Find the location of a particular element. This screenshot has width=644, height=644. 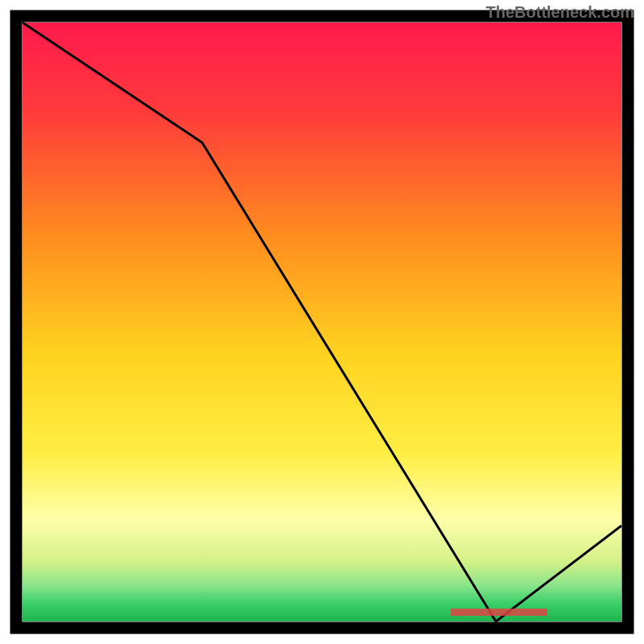

min-marker is located at coordinates (499, 612).